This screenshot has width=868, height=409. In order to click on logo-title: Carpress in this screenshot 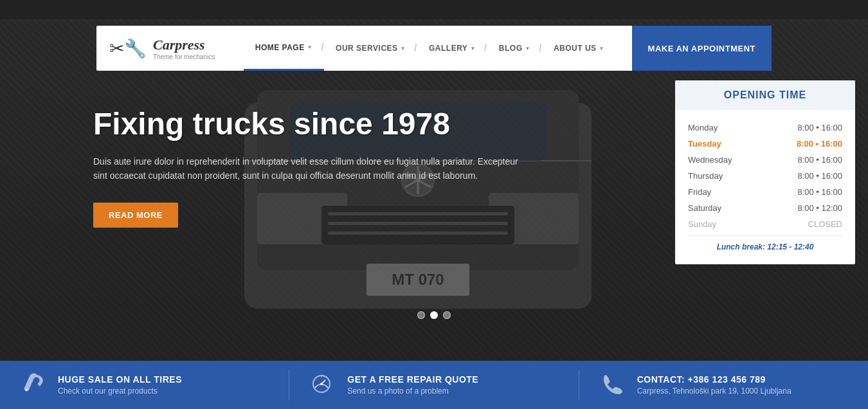, I will do `click(184, 45)`.